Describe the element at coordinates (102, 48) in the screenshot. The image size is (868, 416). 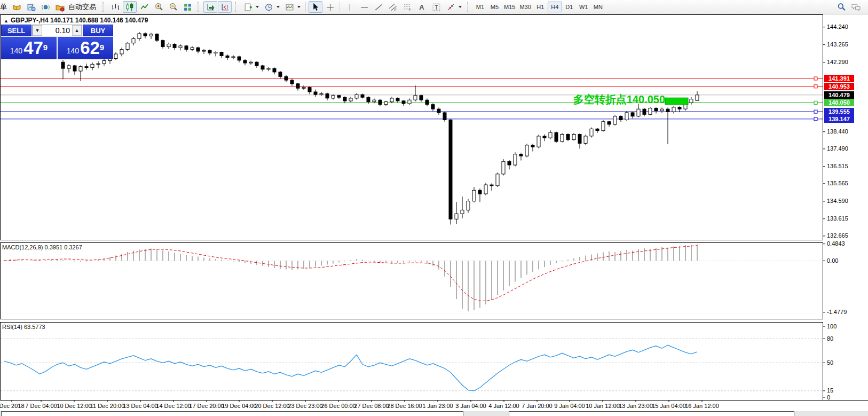
I see `buy-price-pipette: 9` at that location.